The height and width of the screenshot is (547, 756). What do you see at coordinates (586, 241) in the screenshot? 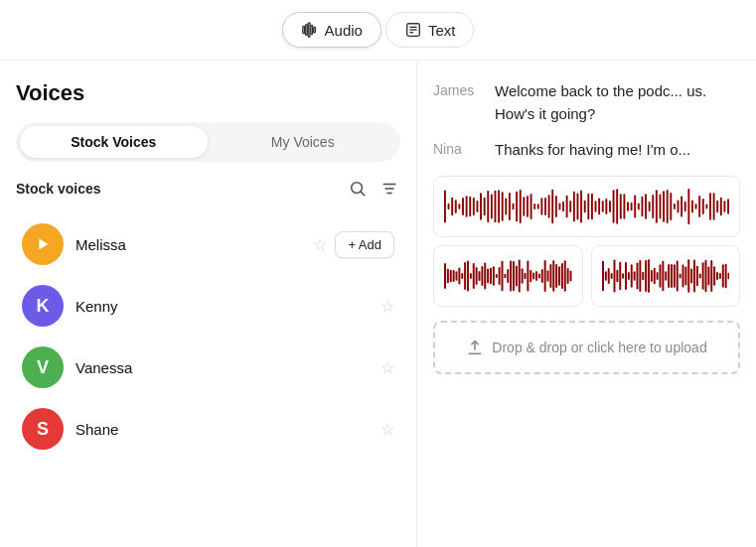
I see `waveforms-section: // bars generated inline` at bounding box center [586, 241].